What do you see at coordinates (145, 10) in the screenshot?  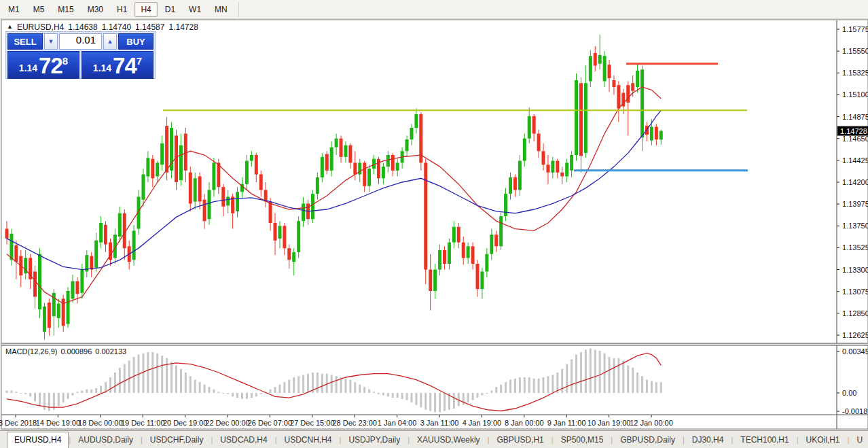 I see `timeframe-button-h4: H4` at bounding box center [145, 10].